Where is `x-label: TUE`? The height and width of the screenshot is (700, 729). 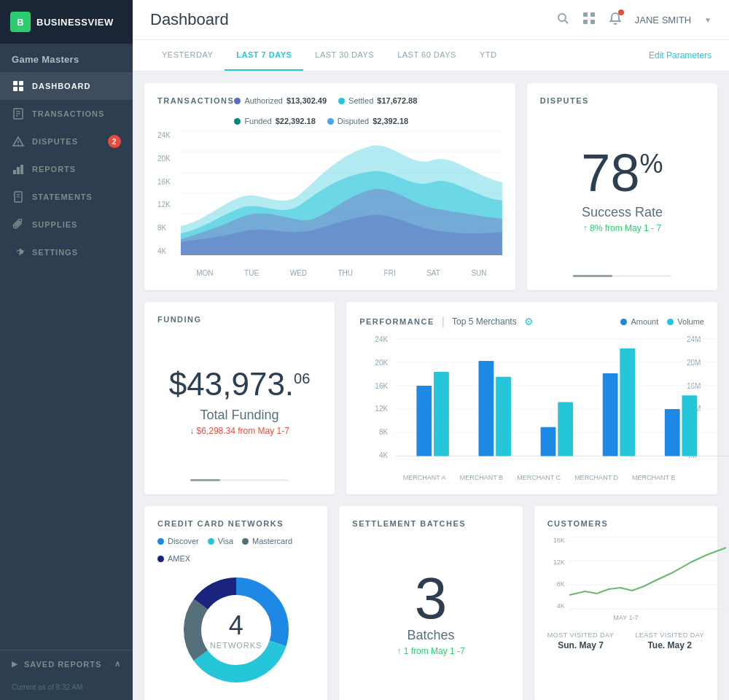
x-label: TUE is located at coordinates (252, 273).